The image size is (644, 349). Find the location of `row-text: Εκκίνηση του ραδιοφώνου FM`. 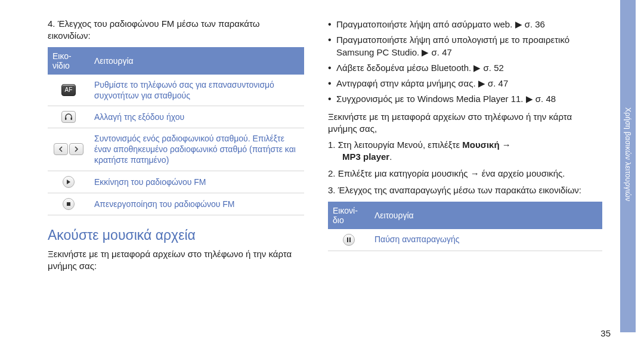

row-text: Εκκίνηση του ραδιοφώνου FM is located at coordinates (197, 181).